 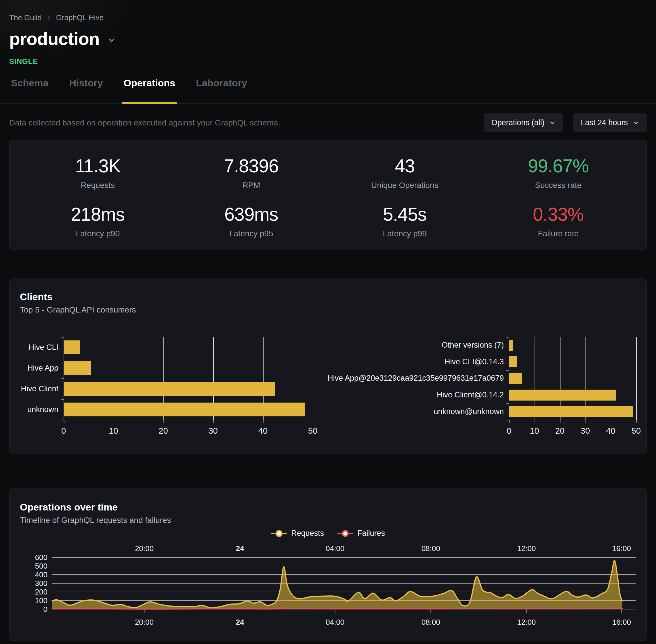 I want to click on bar-category-label: Hive CLI, so click(x=42, y=347).